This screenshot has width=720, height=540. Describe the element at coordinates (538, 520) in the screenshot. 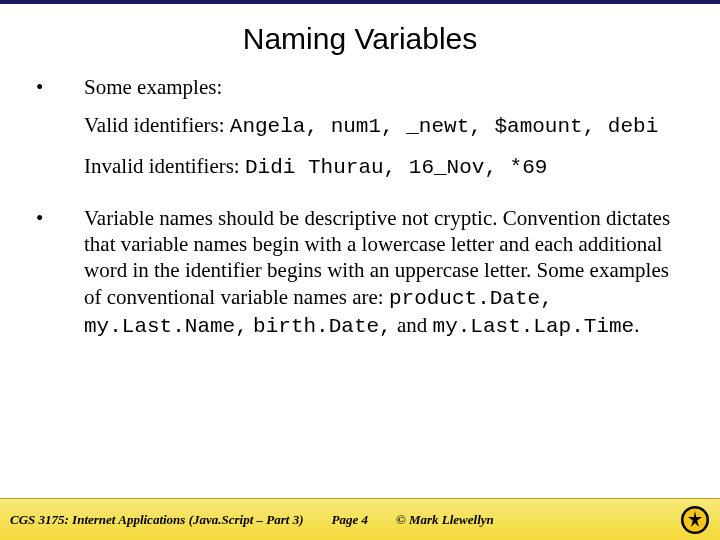

I see `footer-copyright: © Mark Llewellyn` at that location.